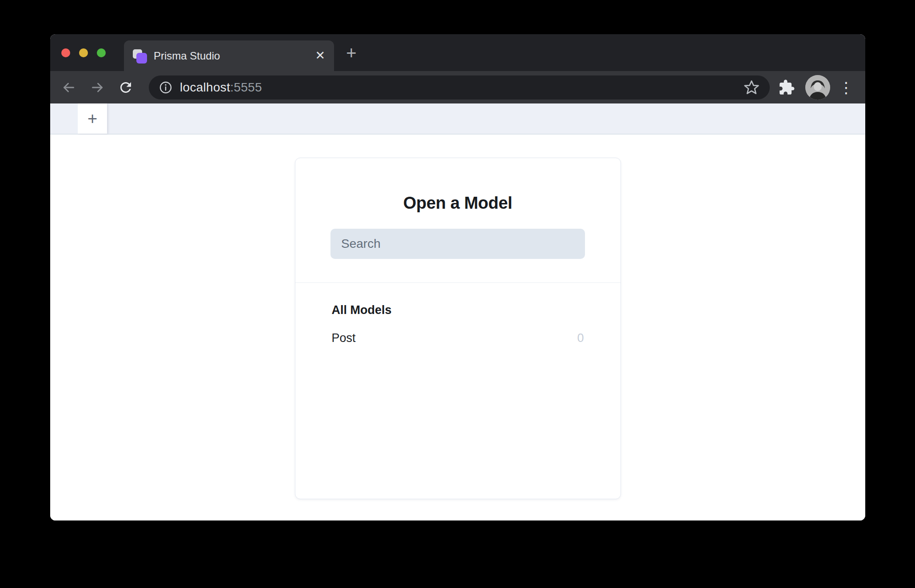 This screenshot has height=588, width=915. Describe the element at coordinates (320, 56) in the screenshot. I see `tab-close-icon: ✕` at that location.